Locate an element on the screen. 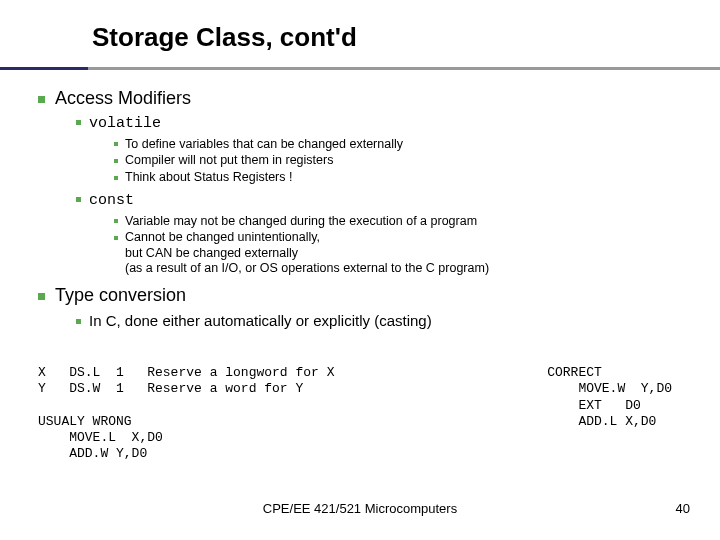  code-keyword: const is located at coordinates (112, 200).